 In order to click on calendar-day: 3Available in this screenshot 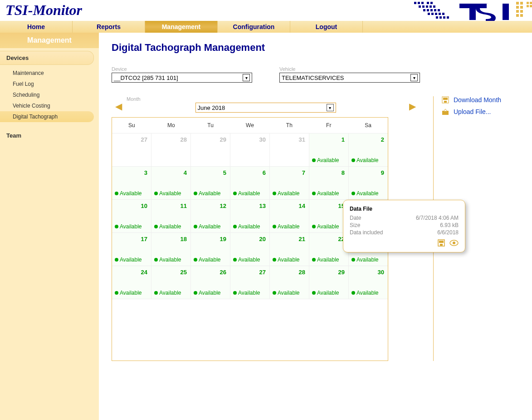, I will do `click(132, 183)`.